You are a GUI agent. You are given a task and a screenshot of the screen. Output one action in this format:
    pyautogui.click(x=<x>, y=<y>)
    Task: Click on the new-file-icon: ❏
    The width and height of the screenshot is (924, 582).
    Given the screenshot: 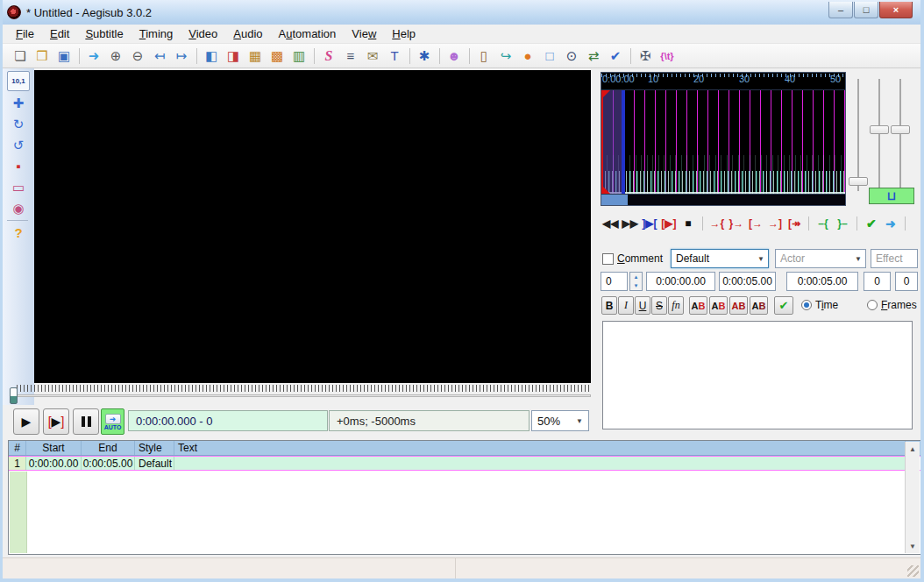 What is the action you would take?
    pyautogui.click(x=20, y=56)
    